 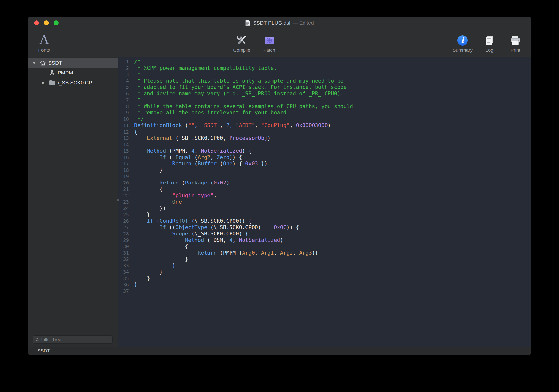 I want to click on window-title: SSDT-PLUG.dsl, so click(x=272, y=23).